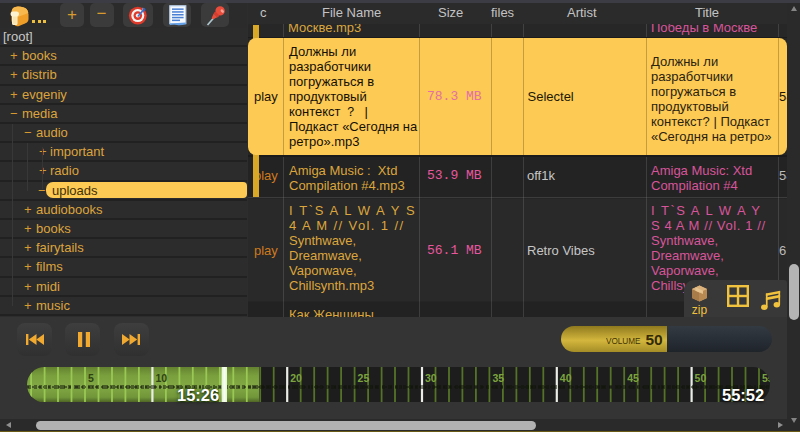  What do you see at coordinates (766, 377) in the screenshot?
I see `svg-text: 55` at bounding box center [766, 377].